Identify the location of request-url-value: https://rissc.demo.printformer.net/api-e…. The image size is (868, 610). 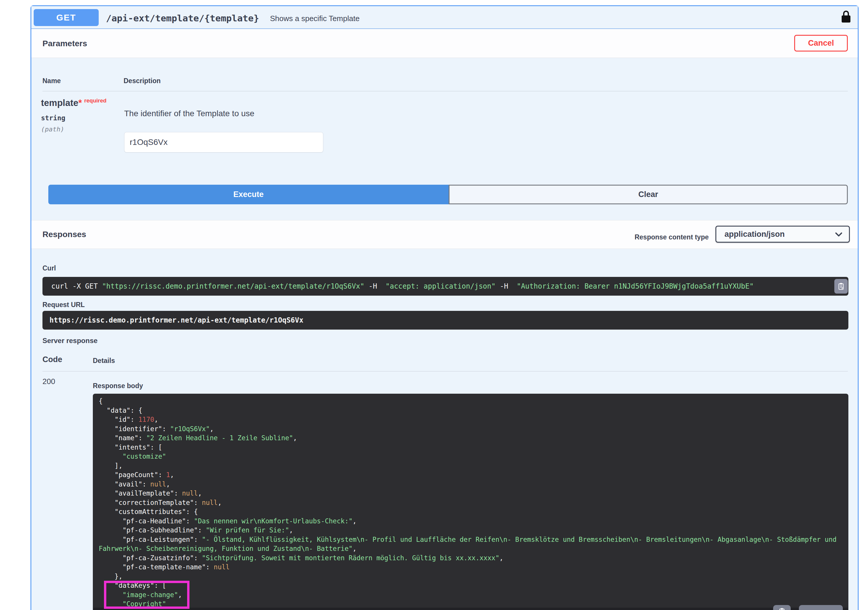
(445, 320).